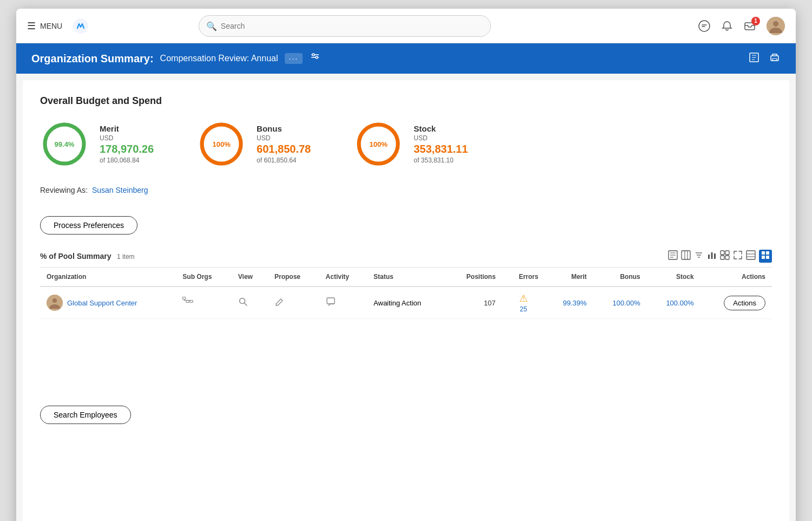  I want to click on bonus-label: Bonus, so click(284, 129).